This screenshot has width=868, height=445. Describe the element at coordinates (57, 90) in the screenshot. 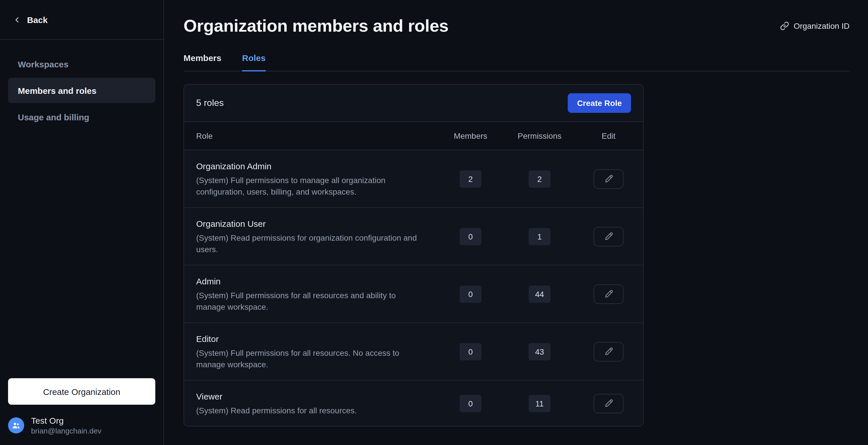

I see `sidebar-item-label: Members and roles` at that location.